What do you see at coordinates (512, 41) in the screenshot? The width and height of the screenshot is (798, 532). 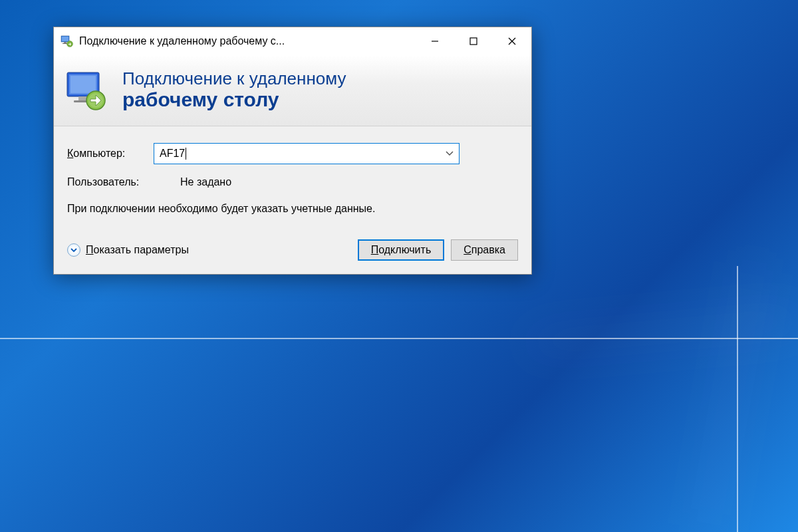 I see `close-button` at bounding box center [512, 41].